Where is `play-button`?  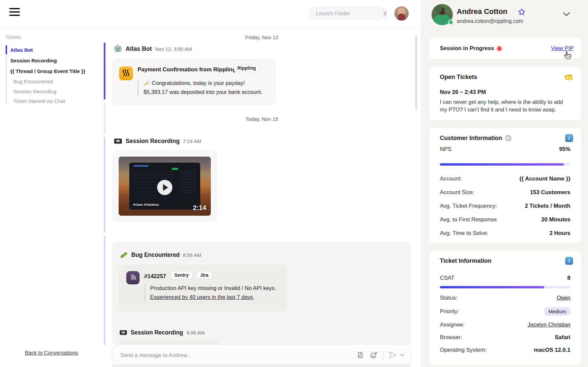
play-button is located at coordinates (165, 187).